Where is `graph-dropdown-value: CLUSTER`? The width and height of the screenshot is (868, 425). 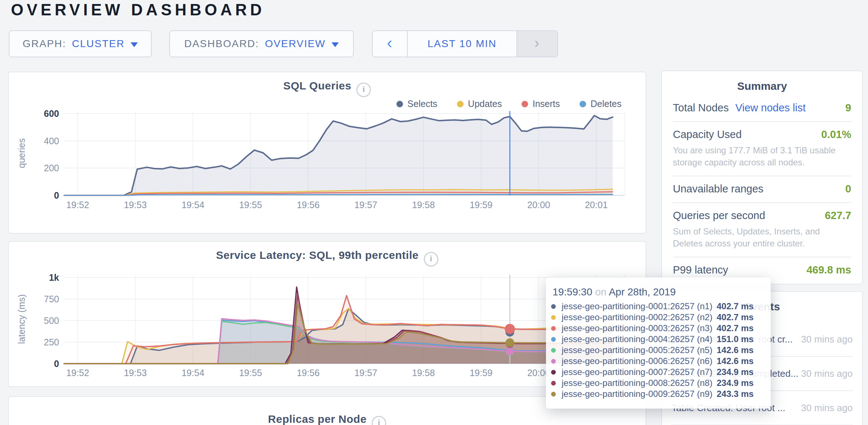 graph-dropdown-value: CLUSTER is located at coordinates (98, 44).